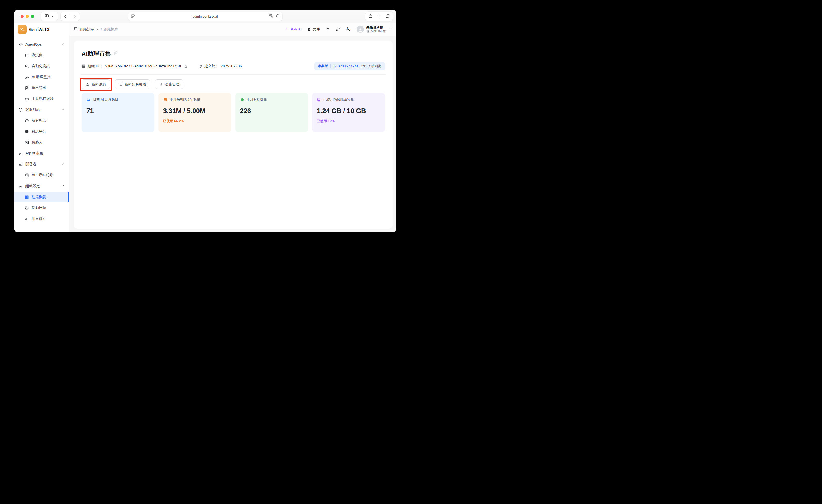 The image size is (822, 504). I want to click on reader-view-icon, so click(133, 17).